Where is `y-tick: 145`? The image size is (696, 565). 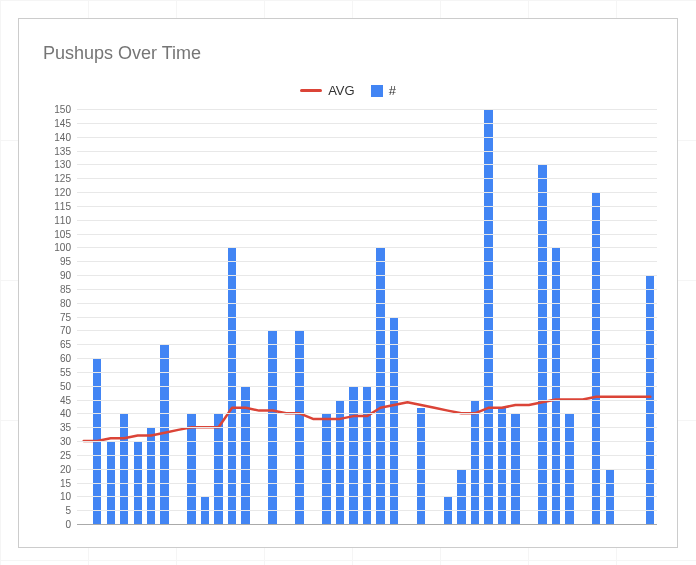 y-tick: 145 is located at coordinates (62, 122).